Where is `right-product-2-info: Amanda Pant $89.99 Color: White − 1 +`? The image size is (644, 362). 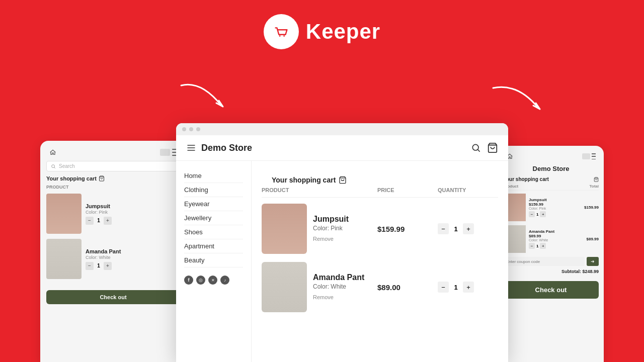 right-product-2-info: Amanda Pant $89.99 Color: White − 1 + is located at coordinates (553, 239).